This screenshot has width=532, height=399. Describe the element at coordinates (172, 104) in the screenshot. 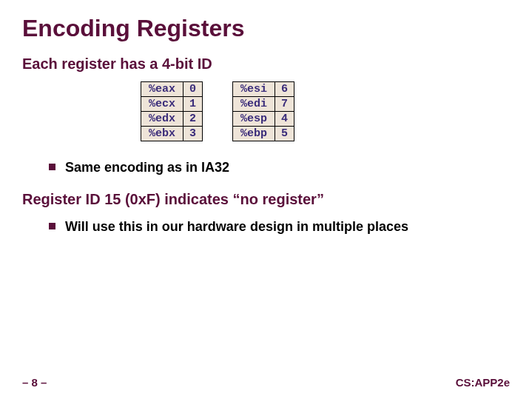

I see `table-row: %ecx 1` at that location.